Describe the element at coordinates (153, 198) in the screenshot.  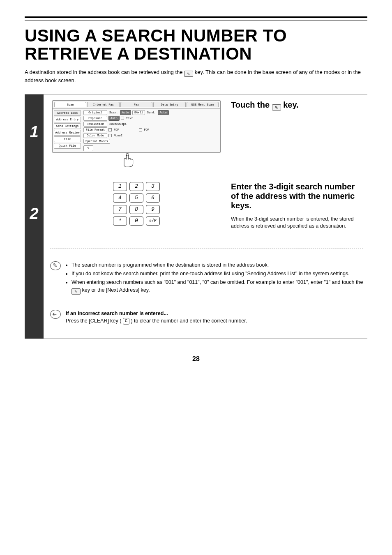
I see `key-6: 6` at that location.